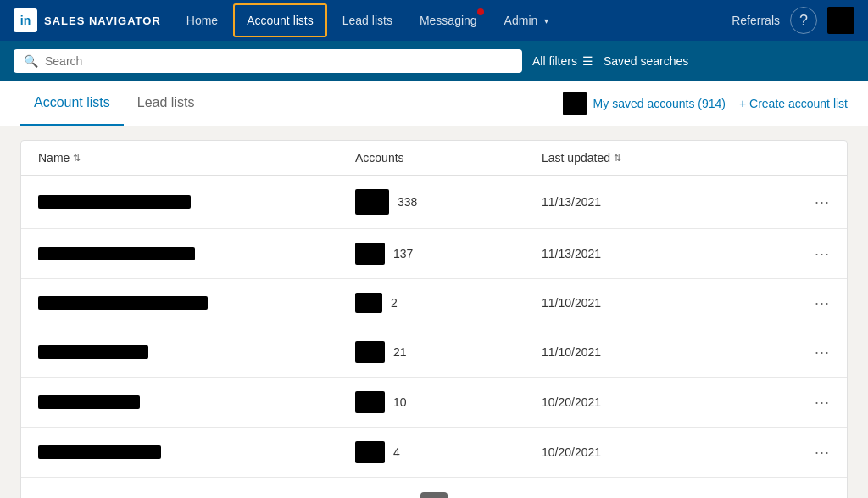 Image resolution: width=868 pixels, height=498 pixels. What do you see at coordinates (804, 453) in the screenshot?
I see `more-options-button-6: ···` at bounding box center [804, 453].